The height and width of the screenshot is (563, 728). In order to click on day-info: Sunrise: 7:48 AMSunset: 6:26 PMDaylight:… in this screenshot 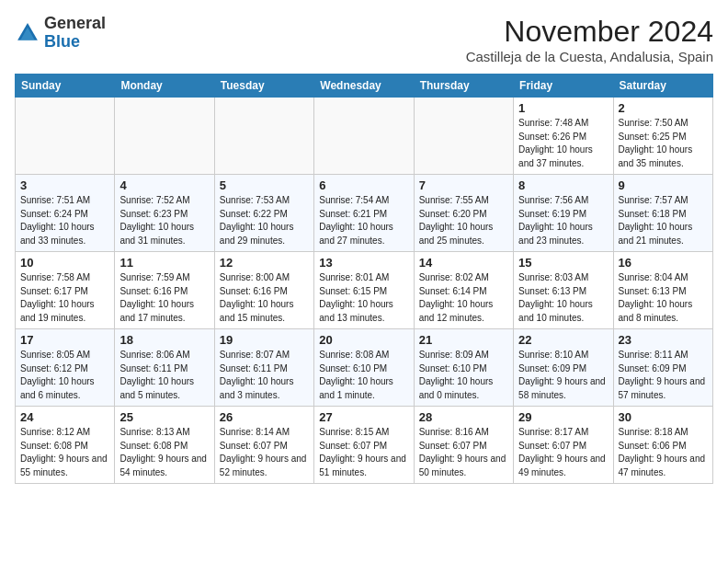, I will do `click(563, 144)`.